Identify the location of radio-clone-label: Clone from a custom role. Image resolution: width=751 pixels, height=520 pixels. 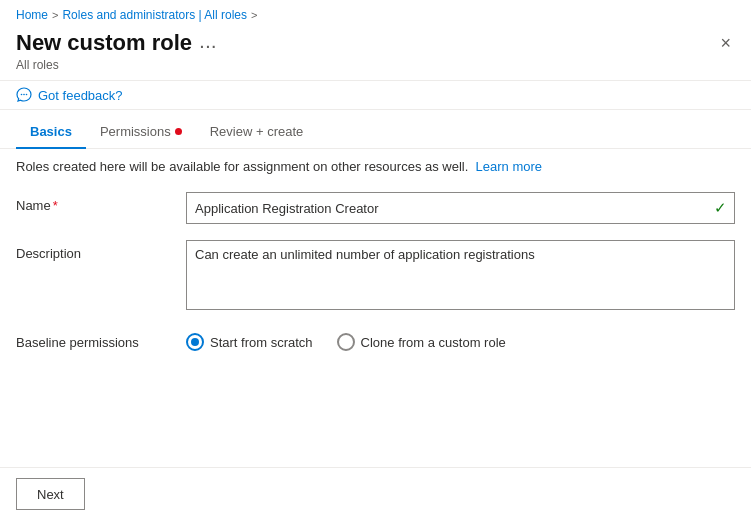
(434, 342).